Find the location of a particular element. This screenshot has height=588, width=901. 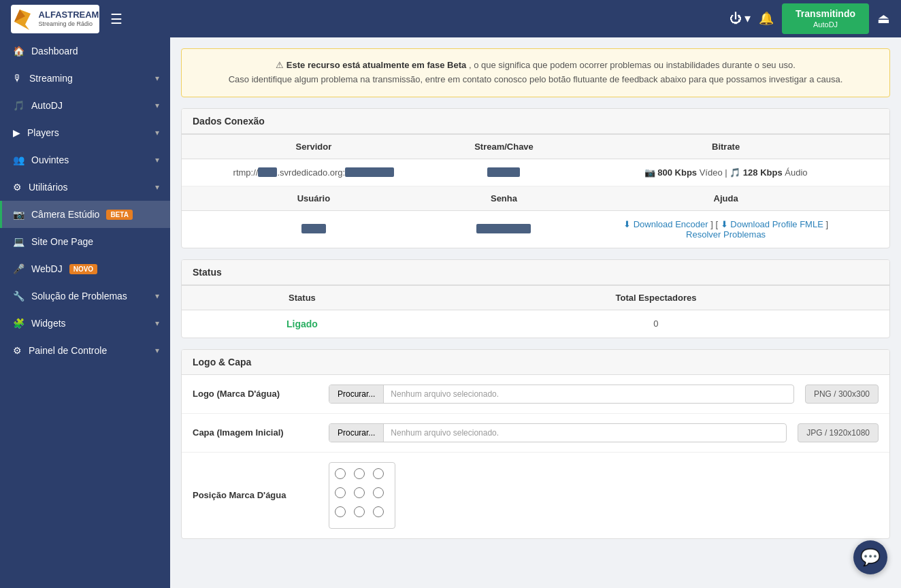

streaming-icon: 🎙 is located at coordinates (18, 78).